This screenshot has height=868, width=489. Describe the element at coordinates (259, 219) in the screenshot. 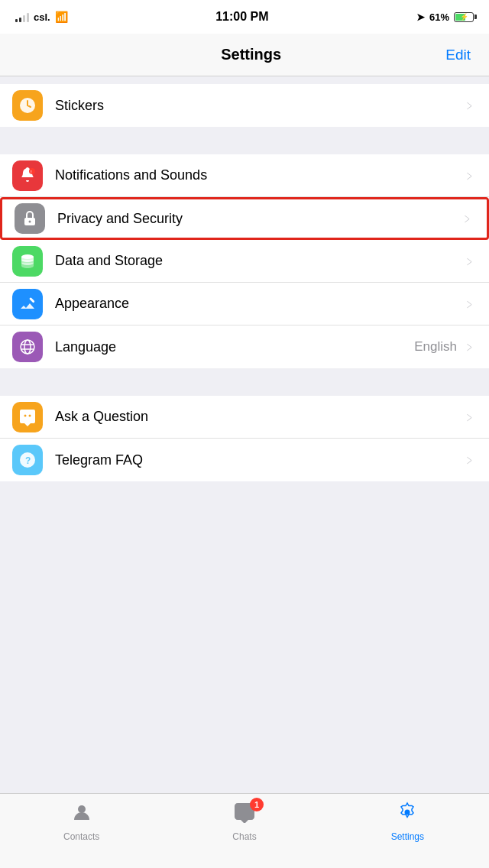

I see `privacy-label: Privacy and Security` at that location.